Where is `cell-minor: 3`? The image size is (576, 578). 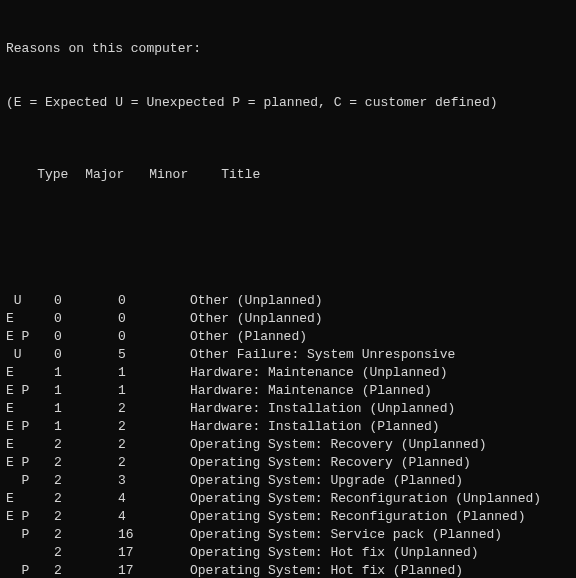 cell-minor: 3 is located at coordinates (154, 481).